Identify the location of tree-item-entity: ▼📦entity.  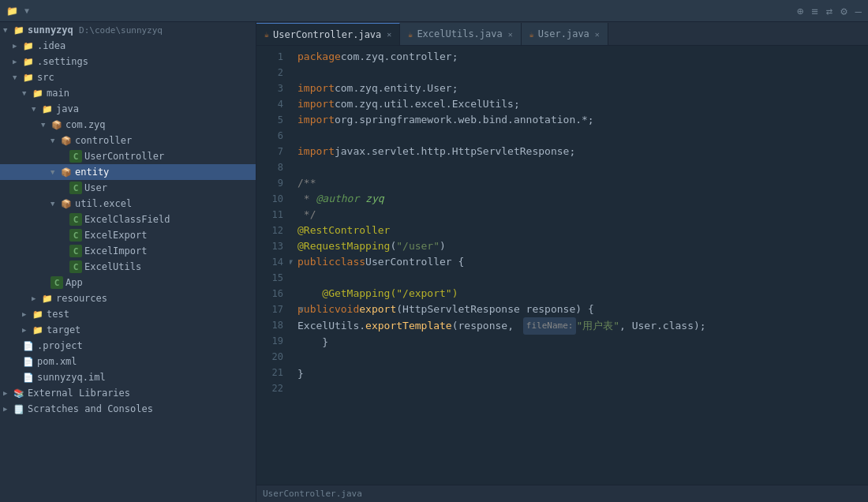
(128, 172).